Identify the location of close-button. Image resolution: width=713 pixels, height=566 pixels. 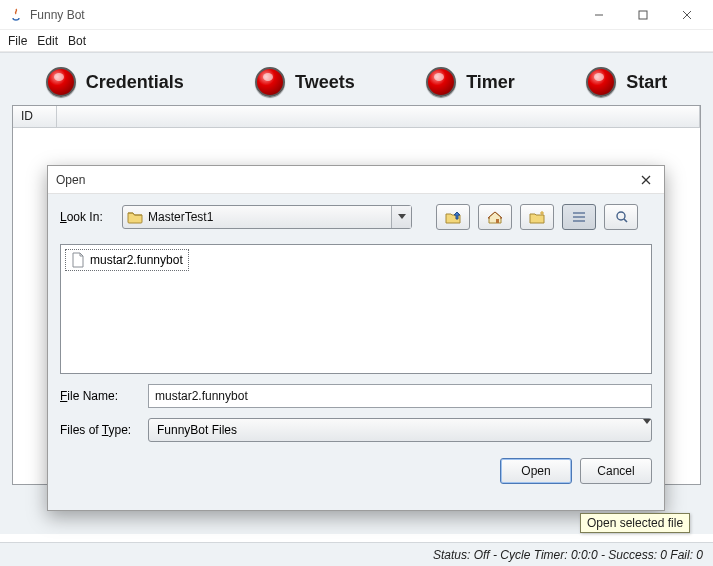
(687, 15).